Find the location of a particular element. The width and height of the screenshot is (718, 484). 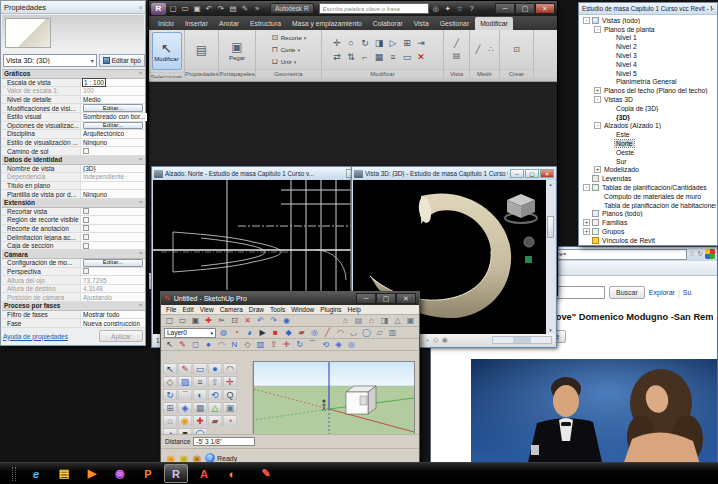

tree-item: Planos (todo) is located at coordinates (648, 214).